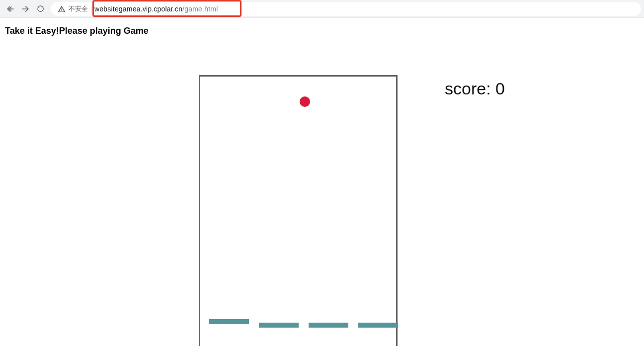 This screenshot has width=644, height=346. Describe the element at coordinates (156, 9) in the screenshot. I see `url-text: websitegamea.vip.cpolar.cn/game.html` at that location.